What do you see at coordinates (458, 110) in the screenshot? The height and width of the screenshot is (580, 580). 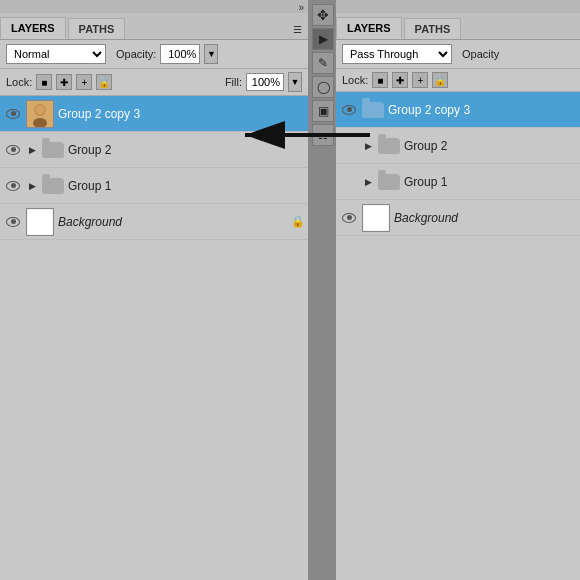 I see `layer-row-group2copy3-right: Group 2 copy 3` at bounding box center [458, 110].